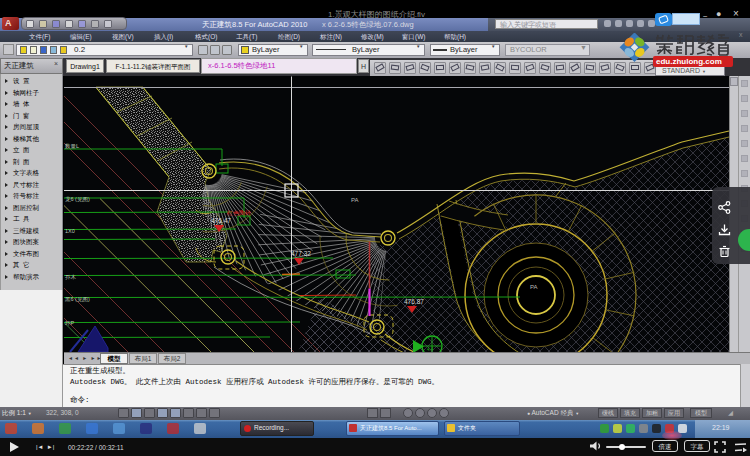 This screenshot has width=750, height=456. I want to click on svg-text: 476.87, so click(414, 302).